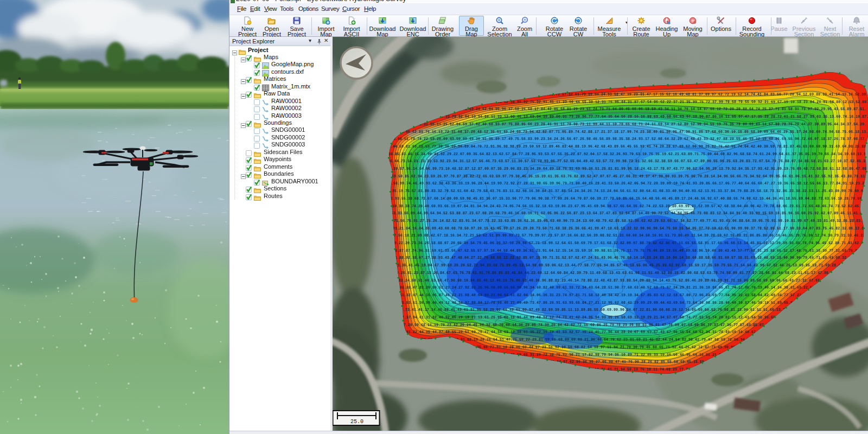 The width and height of the screenshot is (868, 434). I want to click on svg-text:.47.52.39.57.36.14.64.06.99.73: .47.52.39.57.36.14.64.06.99.73.10.48.32.…, so click(623, 169).